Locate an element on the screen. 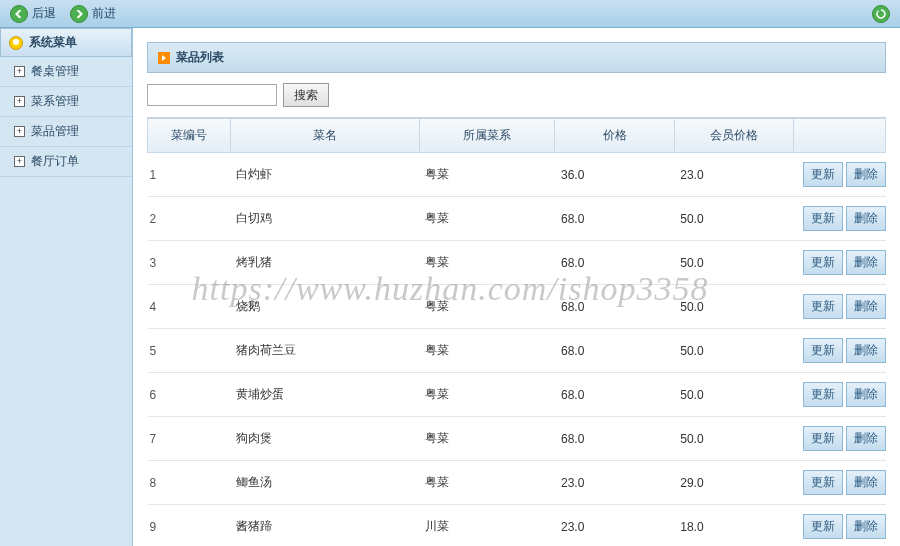 The width and height of the screenshot is (900, 546). col-name: 黄埔炒蛋 is located at coordinates (324, 395).